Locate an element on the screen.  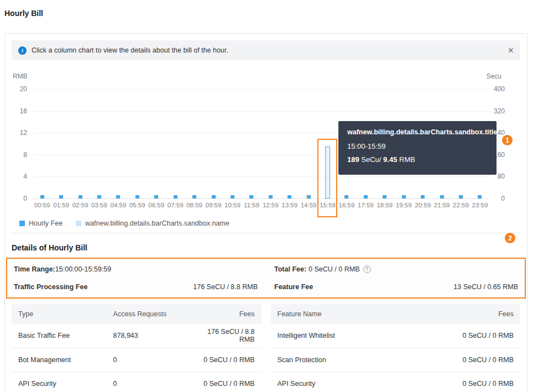
help-icon: ? is located at coordinates (367, 269).